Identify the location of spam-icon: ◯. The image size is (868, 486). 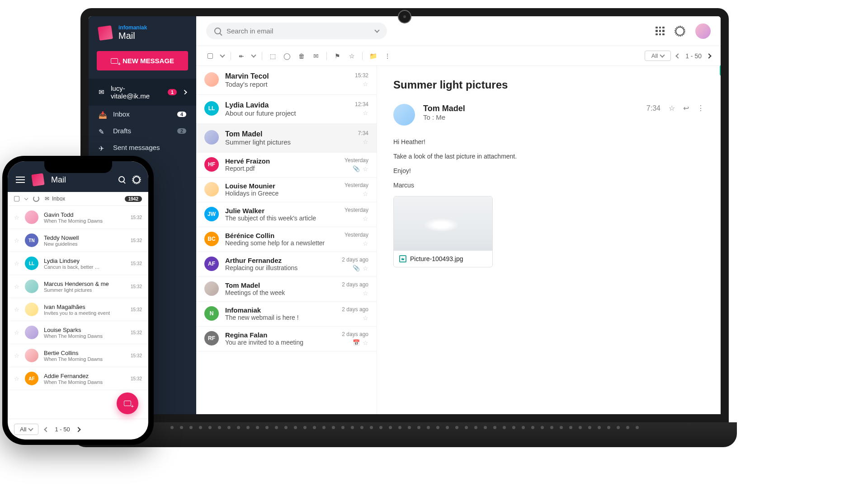
(287, 56).